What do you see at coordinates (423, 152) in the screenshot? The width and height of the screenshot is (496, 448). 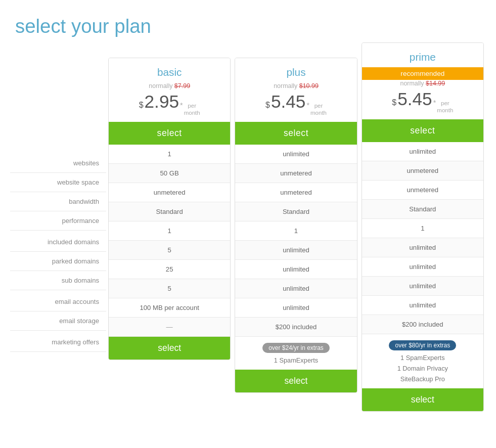 I see `prime-feature-websites: unlimited` at bounding box center [423, 152].